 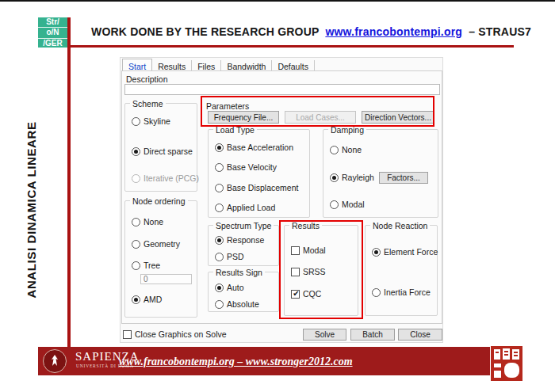 I want to click on radio-geometry: Geometry, so click(x=155, y=244).